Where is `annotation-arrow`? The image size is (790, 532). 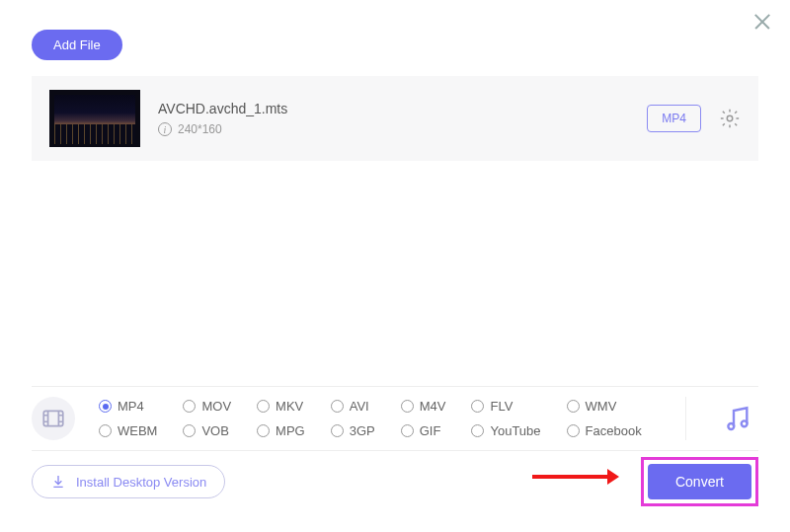 annotation-arrow is located at coordinates (571, 477).